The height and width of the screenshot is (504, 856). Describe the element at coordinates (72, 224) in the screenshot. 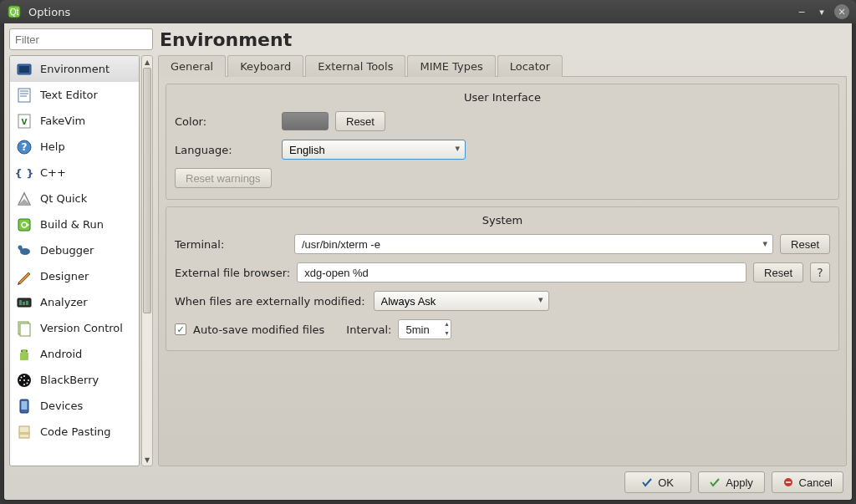

I see `sidebar-item-label: Build & Run` at that location.